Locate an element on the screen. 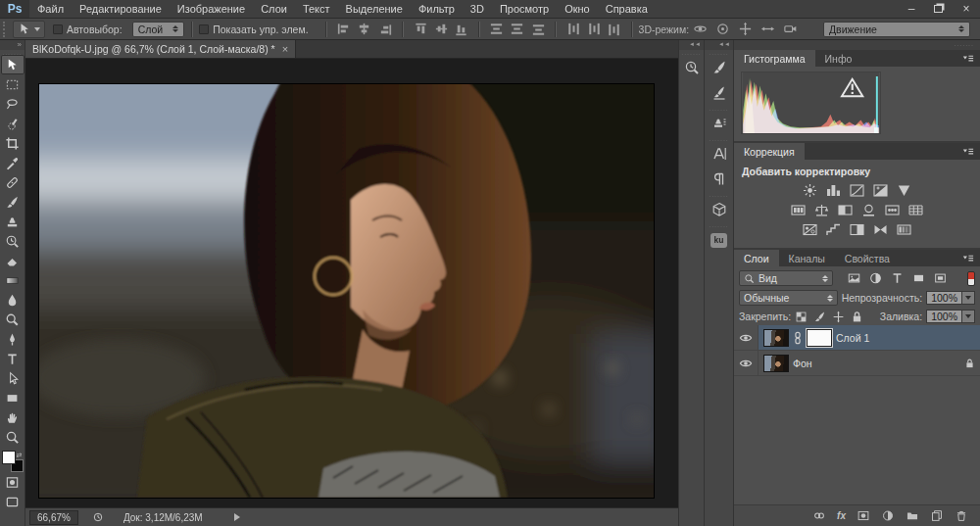 The width and height of the screenshot is (980, 526). menu-3d: 3D is located at coordinates (477, 9).